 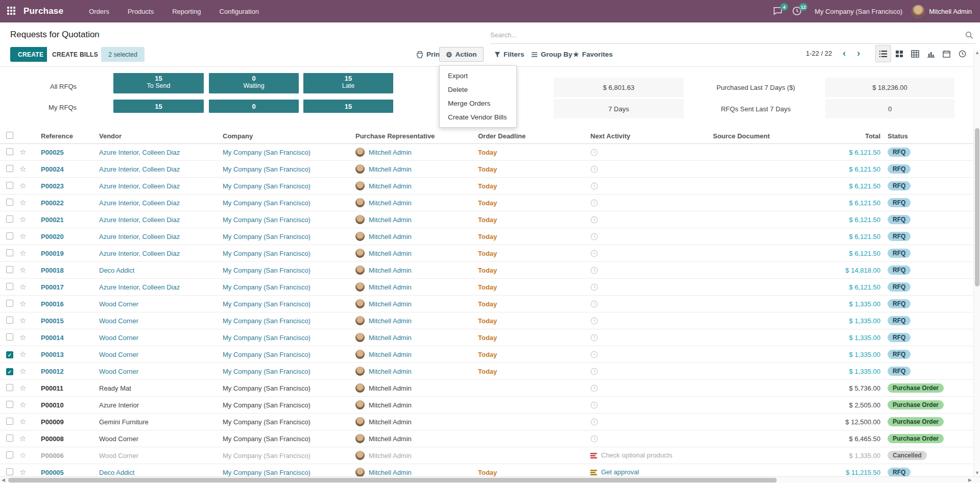 What do you see at coordinates (490, 372) in the screenshot?
I see `table-row: ✓☆P00012Wood CornerMy Company (San Franc…` at bounding box center [490, 372].